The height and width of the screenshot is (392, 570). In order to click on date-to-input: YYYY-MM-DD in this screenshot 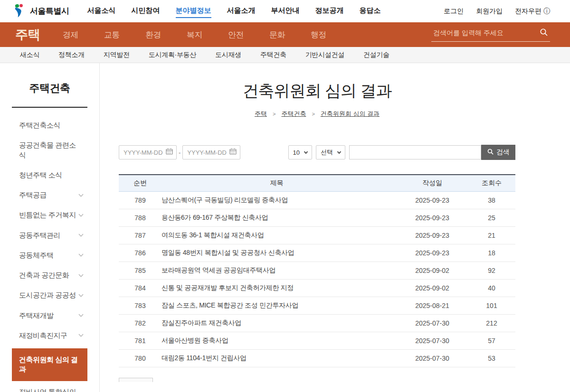, I will do `click(211, 152)`.